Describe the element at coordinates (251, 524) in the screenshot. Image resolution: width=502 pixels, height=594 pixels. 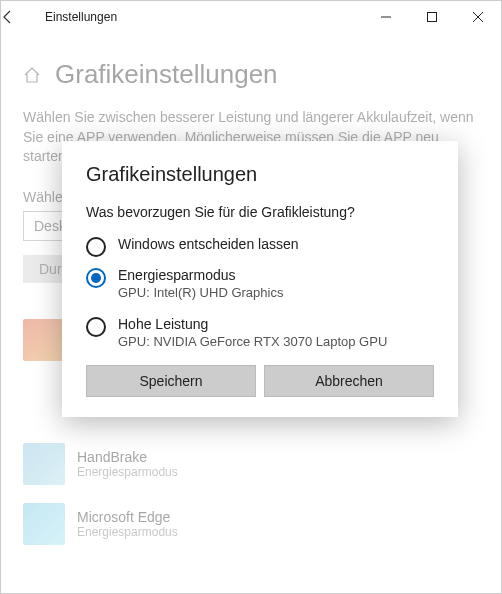
I see `list-item: Microsoft Edge Energiesparmodus` at that location.